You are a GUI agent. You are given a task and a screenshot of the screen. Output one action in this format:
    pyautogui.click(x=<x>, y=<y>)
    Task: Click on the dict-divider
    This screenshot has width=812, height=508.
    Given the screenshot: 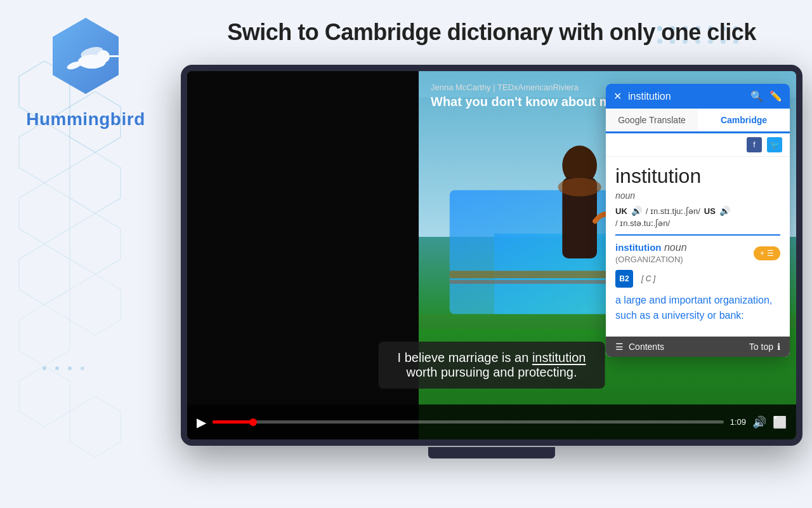 What is the action you would take?
    pyautogui.click(x=698, y=235)
    